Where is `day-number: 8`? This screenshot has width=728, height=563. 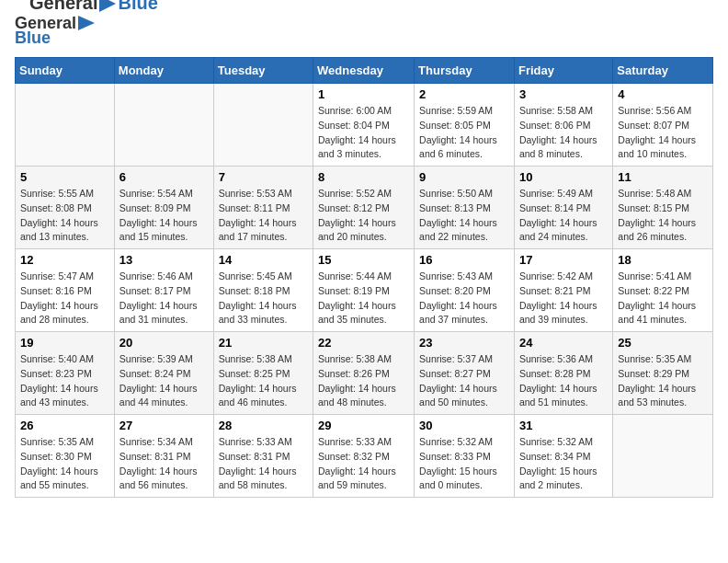
day-number: 8 is located at coordinates (364, 177).